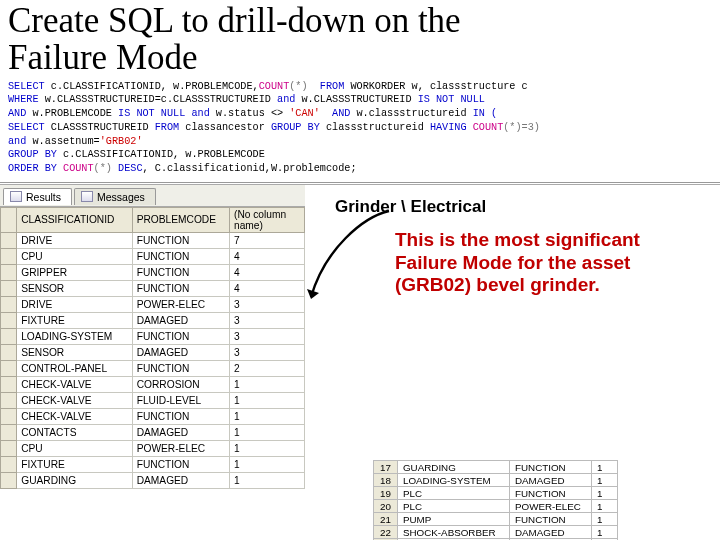  What do you see at coordinates (153, 368) in the screenshot?
I see `table-row: CONTROL-PANELFUNCTION2` at bounding box center [153, 368].